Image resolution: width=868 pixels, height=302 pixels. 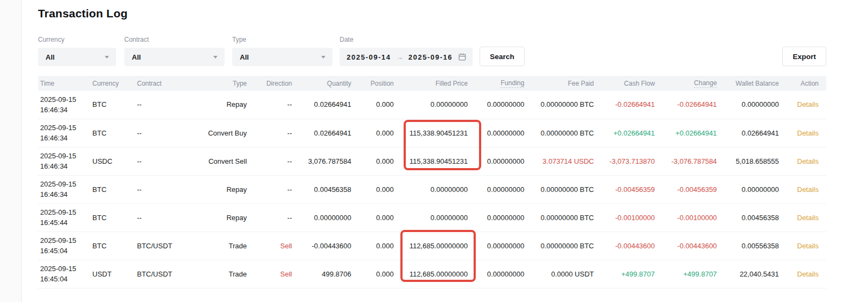 I want to click on type-filter: Type All, so click(x=282, y=51).